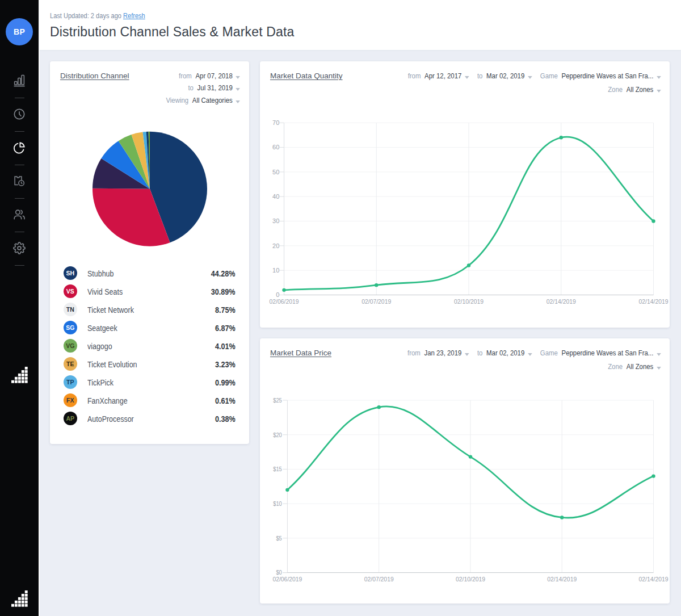  What do you see at coordinates (278, 469) in the screenshot?
I see `svg-text: $15` at bounding box center [278, 469].